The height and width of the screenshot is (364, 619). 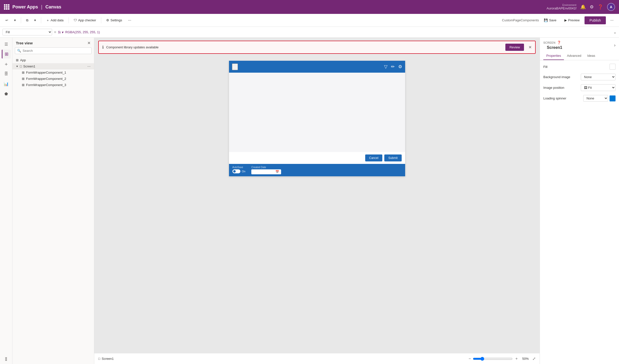 What do you see at coordinates (89, 43) in the screenshot?
I see `tree-close-button: ✕` at bounding box center [89, 43].